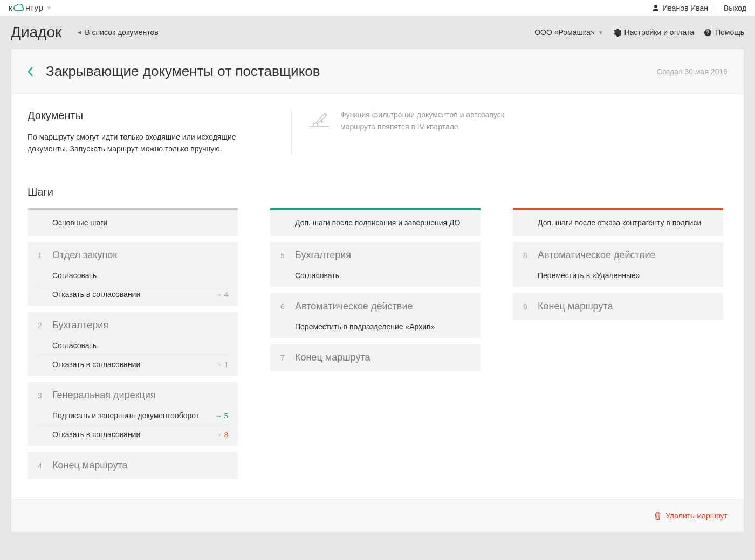 The height and width of the screenshot is (560, 755). I want to click on created-date: Создан 30 мая 2016, so click(692, 72).